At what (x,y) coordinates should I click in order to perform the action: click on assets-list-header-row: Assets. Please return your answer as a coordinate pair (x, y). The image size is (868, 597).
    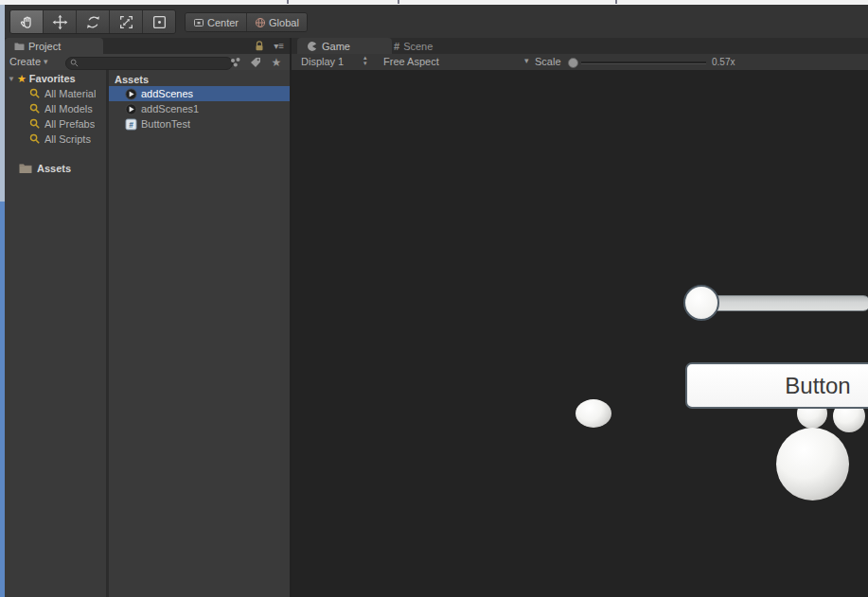
    Looking at the image, I should click on (199, 79).